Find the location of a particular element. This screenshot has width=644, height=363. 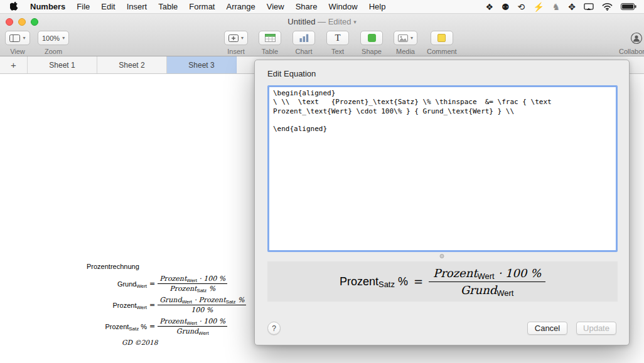

silhouette-icon: ♞ is located at coordinates (556, 7).